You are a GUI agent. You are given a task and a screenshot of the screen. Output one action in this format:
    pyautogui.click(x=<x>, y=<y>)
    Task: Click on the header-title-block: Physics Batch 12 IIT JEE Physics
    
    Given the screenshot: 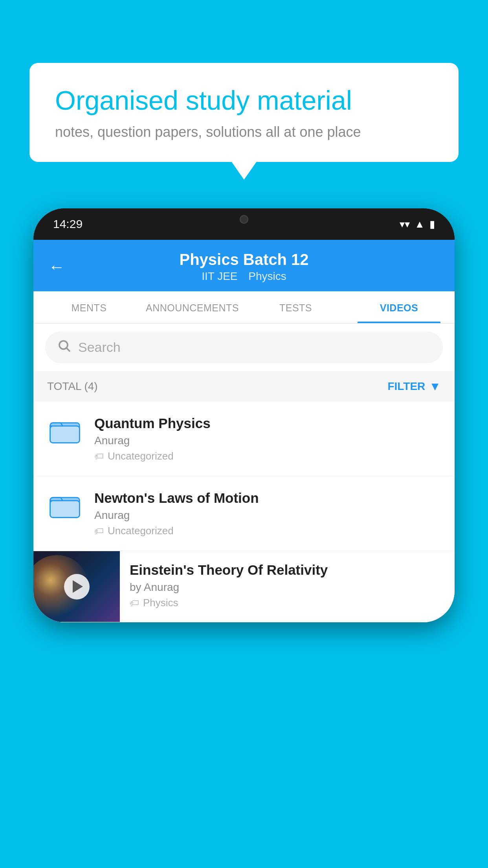 What is the action you would take?
    pyautogui.click(x=244, y=267)
    